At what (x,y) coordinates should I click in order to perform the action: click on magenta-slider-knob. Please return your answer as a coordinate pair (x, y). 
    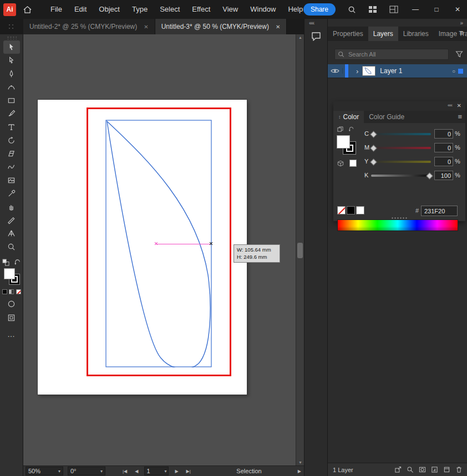
    Looking at the image, I should click on (374, 149).